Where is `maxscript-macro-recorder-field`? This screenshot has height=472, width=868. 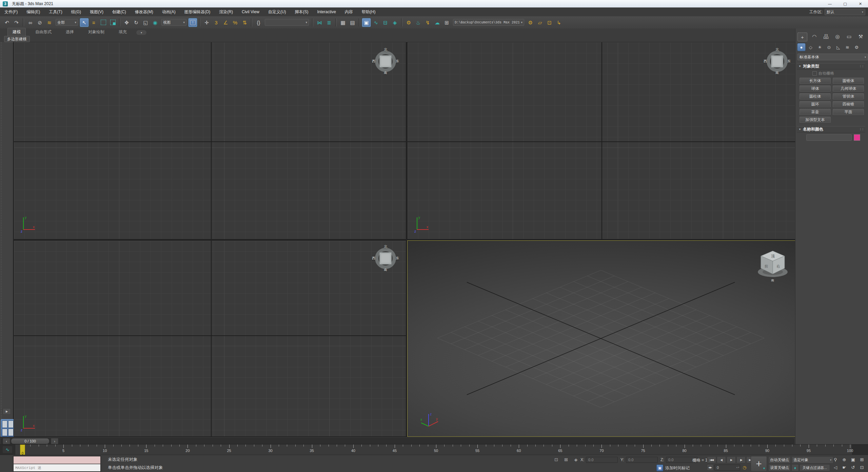
maxscript-macro-recorder-field is located at coordinates (57, 460).